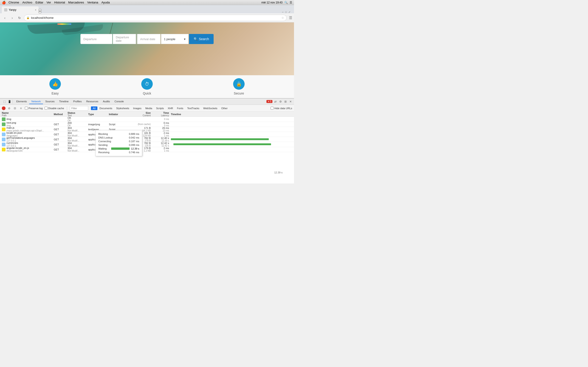 The image size is (588, 367). What do you see at coordinates (147, 134) in the screenshot?
I see `table-row: locale-en.json /languages GET 304 Not Mo…` at bounding box center [147, 134].